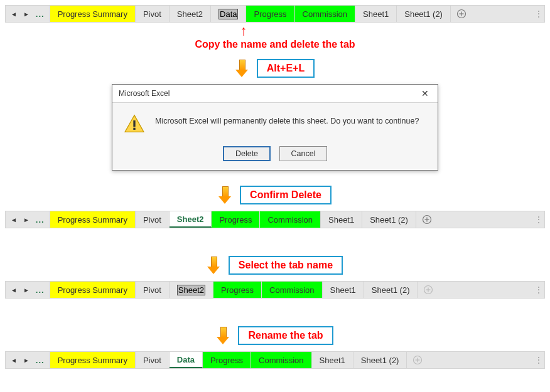  Describe the element at coordinates (275, 360) in the screenshot. I see `sheet-tab-bar-4: ◄ ► ... Progress SummaryPivotDataProgres…` at that location.